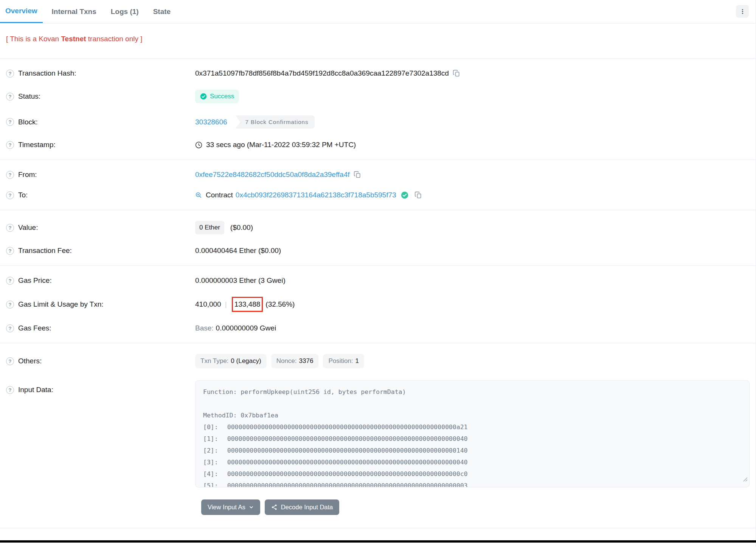 The image size is (756, 549). I want to click on word-index: [0]:, so click(211, 427).